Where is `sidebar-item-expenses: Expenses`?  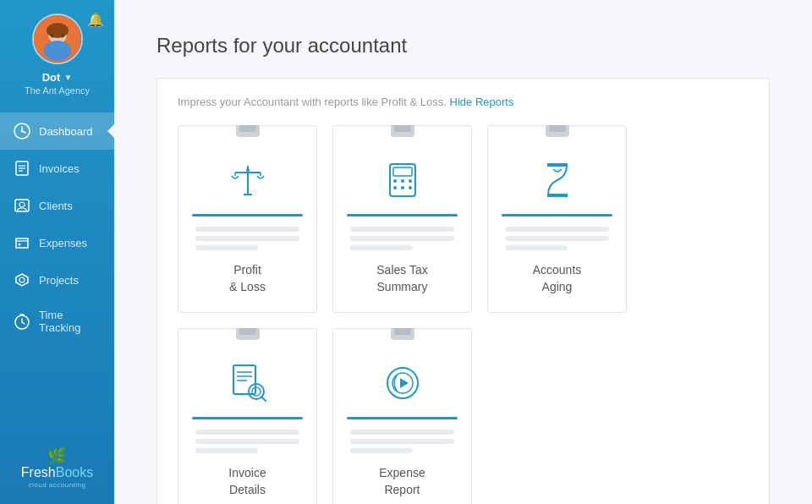
sidebar-item-expenses: Expenses is located at coordinates (58, 243).